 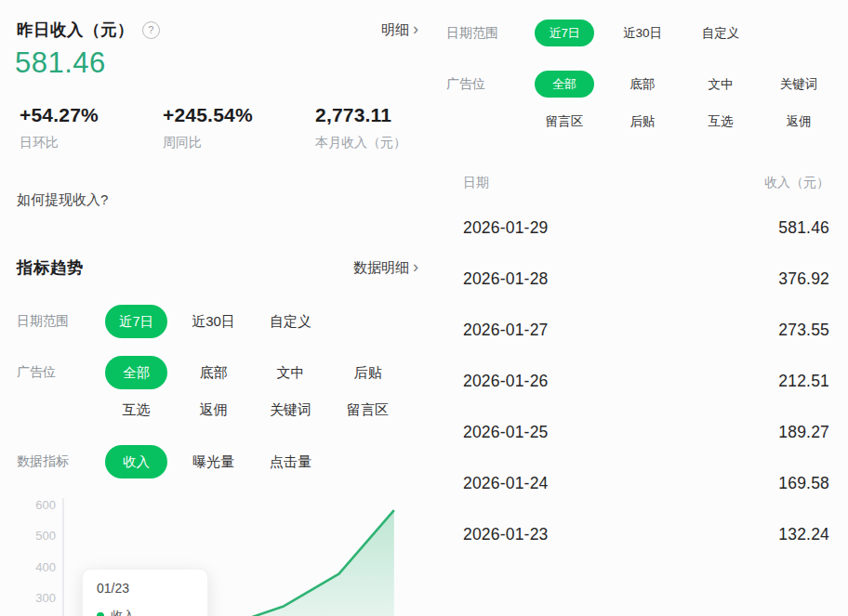 What do you see at coordinates (564, 84) in the screenshot?
I see `filter-option-cell: 全部` at bounding box center [564, 84].